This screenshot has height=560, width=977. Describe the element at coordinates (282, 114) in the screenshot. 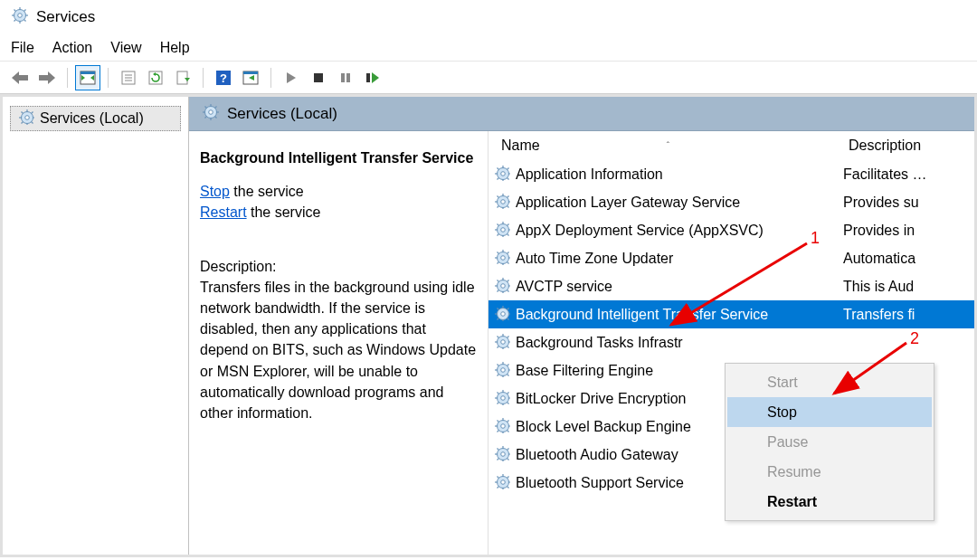

I see `right-header-text: Services (Local)` at that location.